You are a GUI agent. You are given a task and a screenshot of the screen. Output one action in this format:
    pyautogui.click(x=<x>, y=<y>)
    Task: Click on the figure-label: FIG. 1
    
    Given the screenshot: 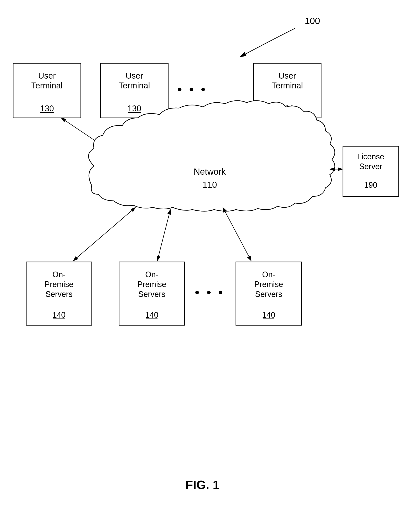 What is the action you would take?
    pyautogui.click(x=202, y=485)
    